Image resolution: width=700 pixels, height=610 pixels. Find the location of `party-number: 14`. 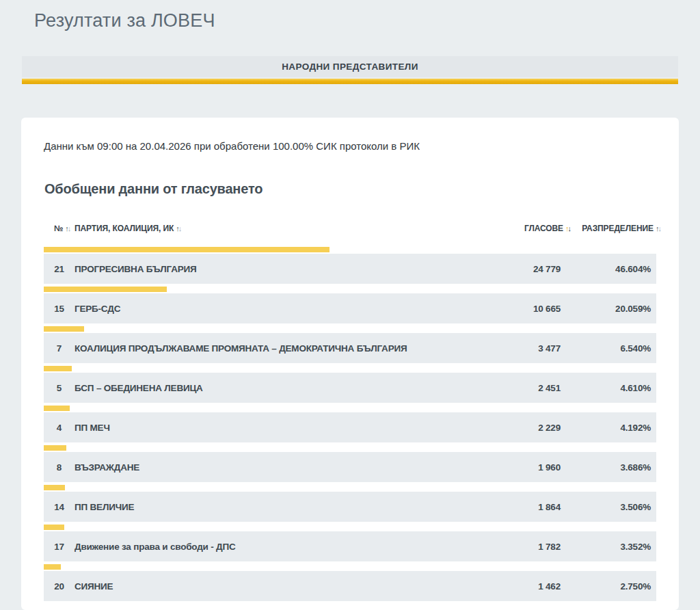

party-number: 14 is located at coordinates (59, 507).